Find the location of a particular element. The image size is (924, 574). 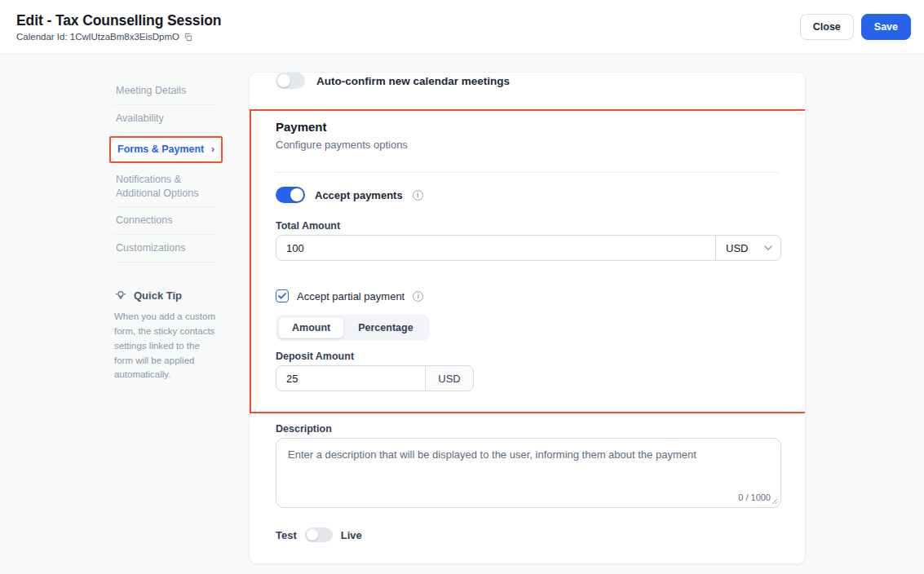

deposit-currency-suffix: USD is located at coordinates (449, 378).